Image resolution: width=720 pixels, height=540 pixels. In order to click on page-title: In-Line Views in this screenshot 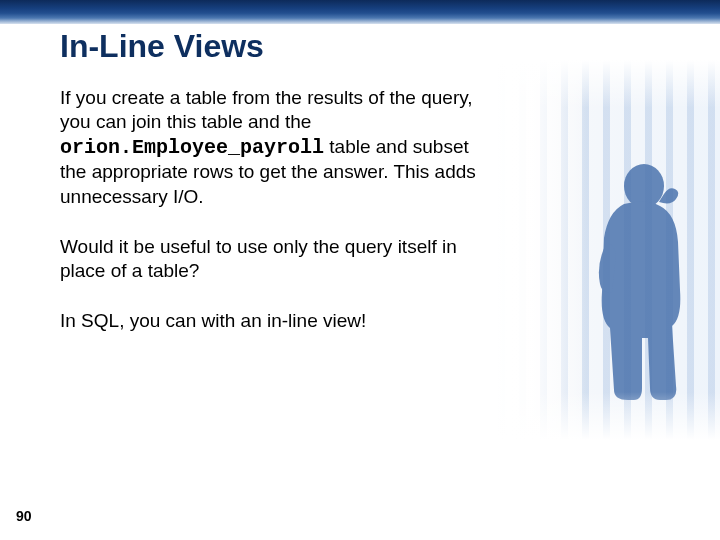, I will do `click(162, 46)`.